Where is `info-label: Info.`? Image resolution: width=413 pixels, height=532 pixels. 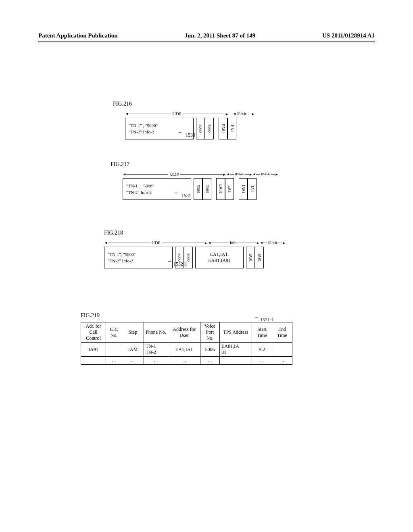 info-label: Info. is located at coordinates (234, 243).